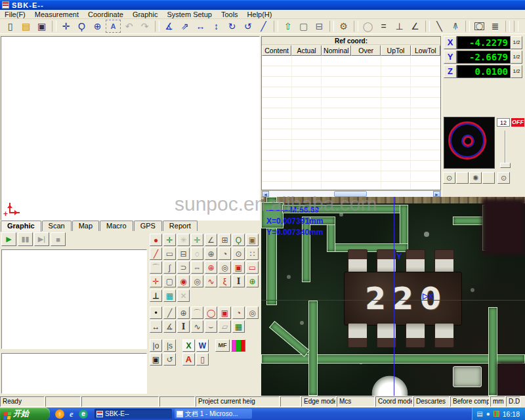 Image resolution: width=525 pixels, height=420 pixels. Describe the element at coordinates (368, 26) in the screenshot. I see `circle-construct-icon: ◯` at that location.